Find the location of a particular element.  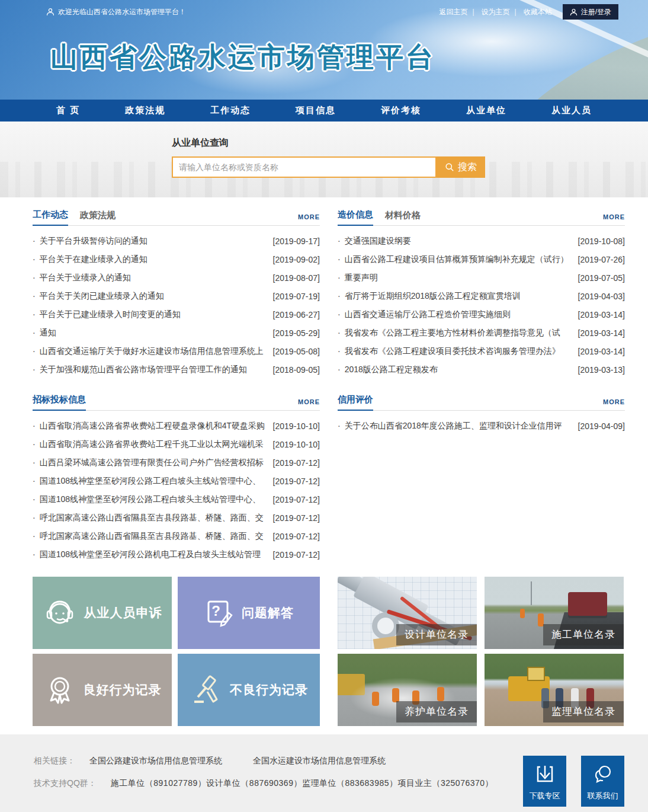

news-title: 通知 is located at coordinates (151, 333).